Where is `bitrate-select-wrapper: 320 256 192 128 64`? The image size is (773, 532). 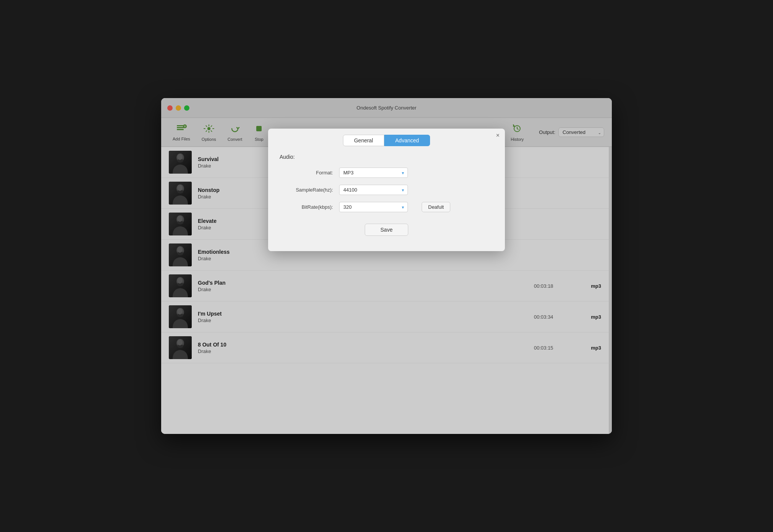 bitrate-select-wrapper: 320 256 192 128 64 is located at coordinates (374, 207).